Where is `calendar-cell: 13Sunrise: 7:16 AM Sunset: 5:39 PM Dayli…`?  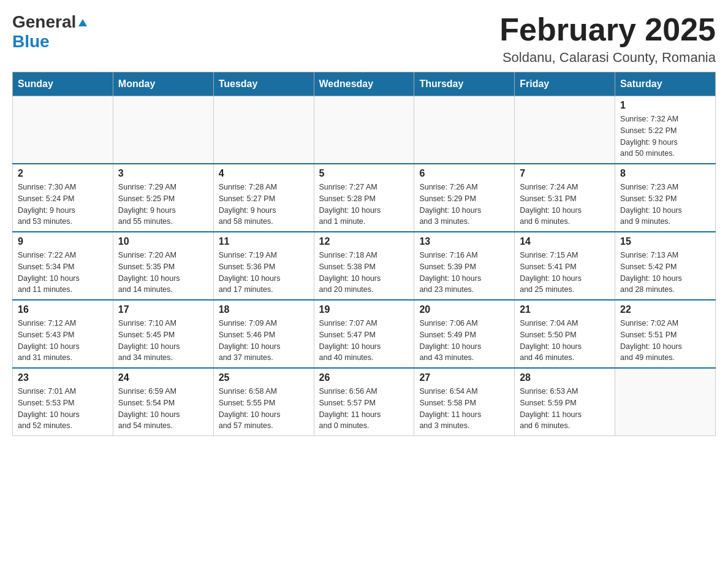 calendar-cell: 13Sunrise: 7:16 AM Sunset: 5:39 PM Dayli… is located at coordinates (464, 266).